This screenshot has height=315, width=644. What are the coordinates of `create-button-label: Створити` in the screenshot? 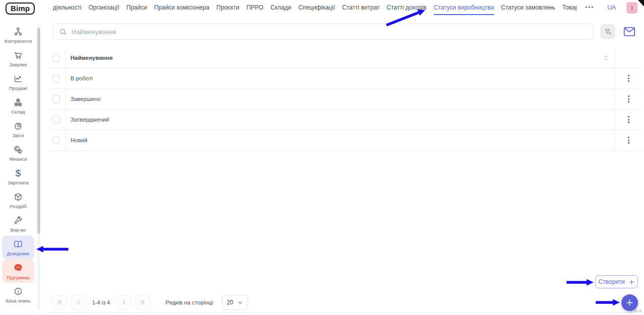 It's located at (612, 282).